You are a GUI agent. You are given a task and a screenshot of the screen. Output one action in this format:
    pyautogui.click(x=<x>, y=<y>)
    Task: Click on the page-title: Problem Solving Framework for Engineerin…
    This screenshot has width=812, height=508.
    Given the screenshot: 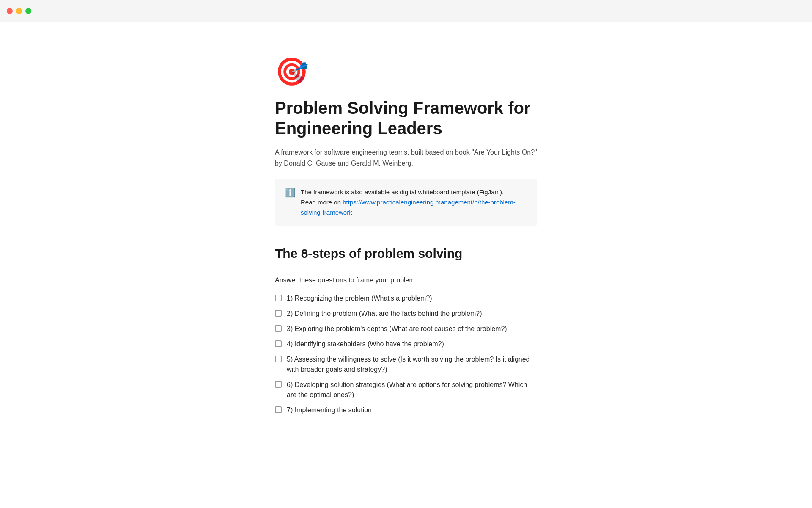 What is the action you would take?
    pyautogui.click(x=406, y=118)
    